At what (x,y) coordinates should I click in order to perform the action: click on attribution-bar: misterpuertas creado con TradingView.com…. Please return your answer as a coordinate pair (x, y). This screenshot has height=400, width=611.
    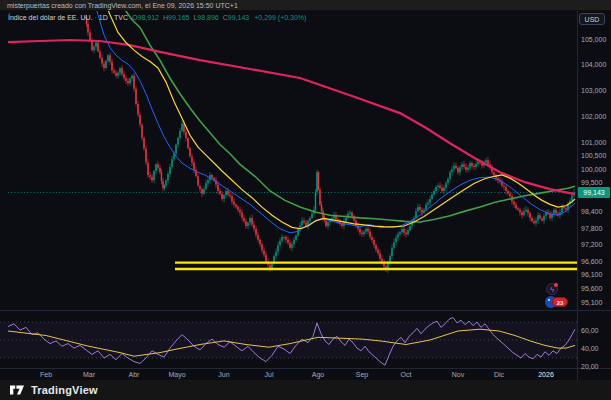
    Looking at the image, I should click on (306, 6).